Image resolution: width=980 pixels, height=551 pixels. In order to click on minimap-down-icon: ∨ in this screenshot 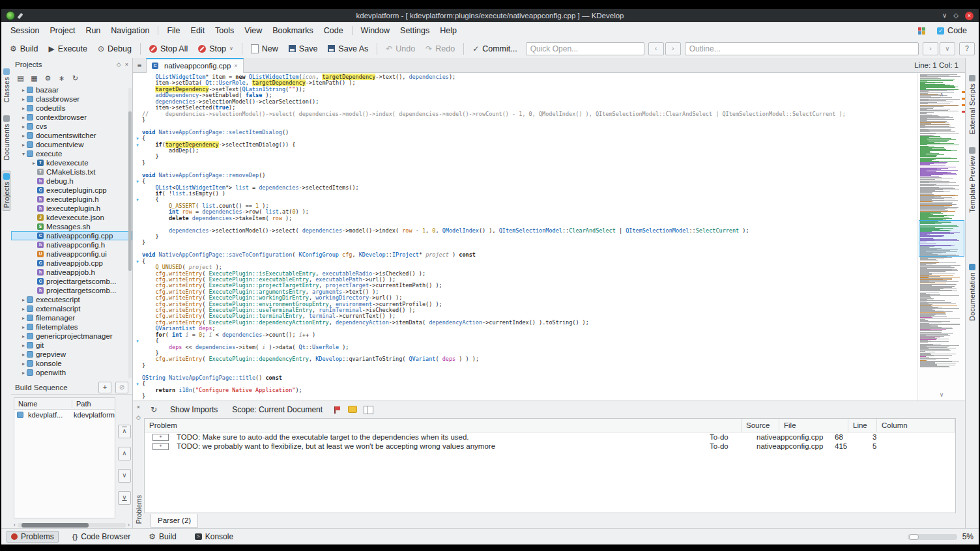, I will do `click(942, 395)`.